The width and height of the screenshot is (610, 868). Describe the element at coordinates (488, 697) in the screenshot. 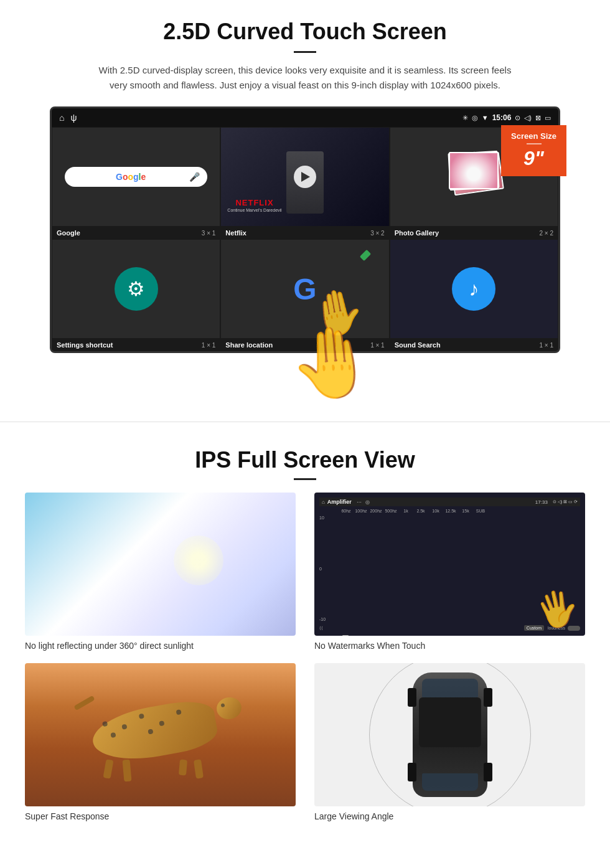

I see `wheel-fr` at that location.